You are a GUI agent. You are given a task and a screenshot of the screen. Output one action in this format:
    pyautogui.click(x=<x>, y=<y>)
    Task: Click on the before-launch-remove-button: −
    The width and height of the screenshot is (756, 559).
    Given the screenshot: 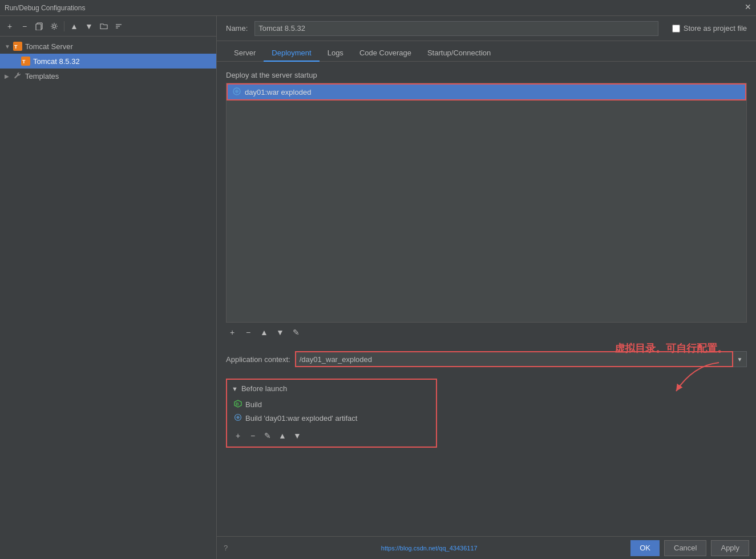 What is the action you would take?
    pyautogui.click(x=253, y=436)
    